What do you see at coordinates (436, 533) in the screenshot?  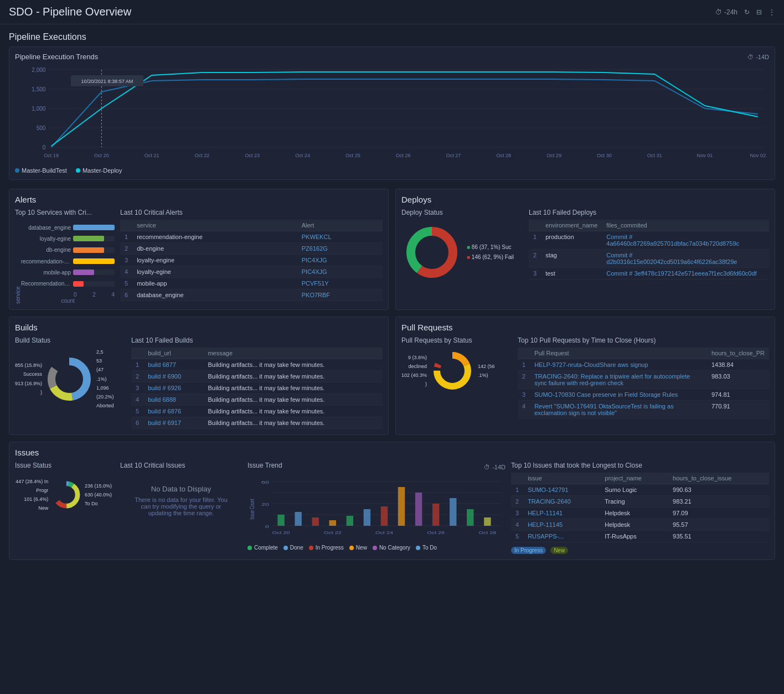 I see `svg-text: Oct 26` at bounding box center [436, 533].